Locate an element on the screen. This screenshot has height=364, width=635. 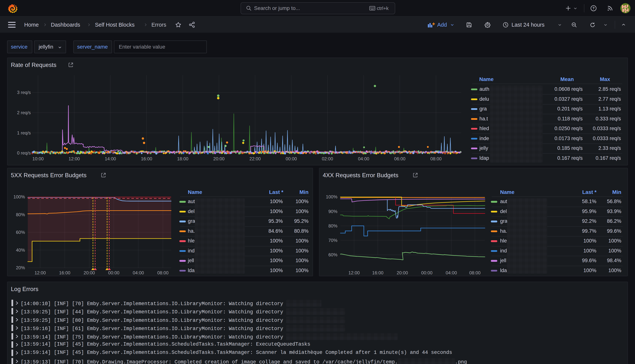
svg-text: 10:00 is located at coordinates (38, 159).